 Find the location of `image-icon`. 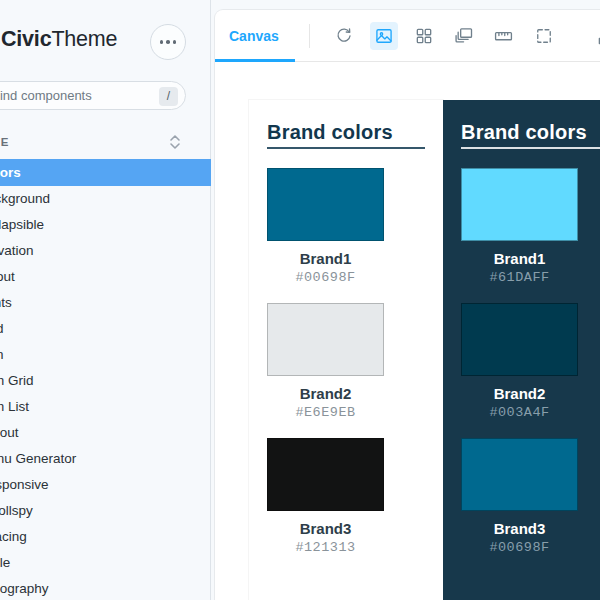

image-icon is located at coordinates (384, 36).